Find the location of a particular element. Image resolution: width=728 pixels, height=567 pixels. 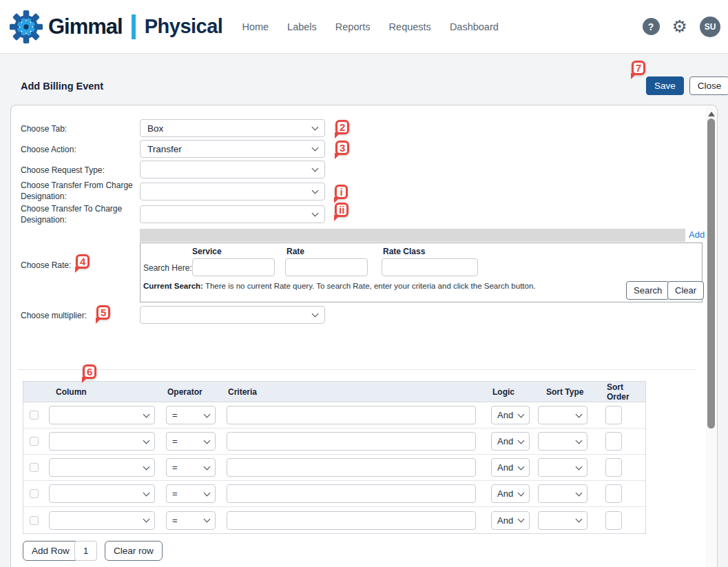

choose-action-select: Transfer is located at coordinates (233, 149).